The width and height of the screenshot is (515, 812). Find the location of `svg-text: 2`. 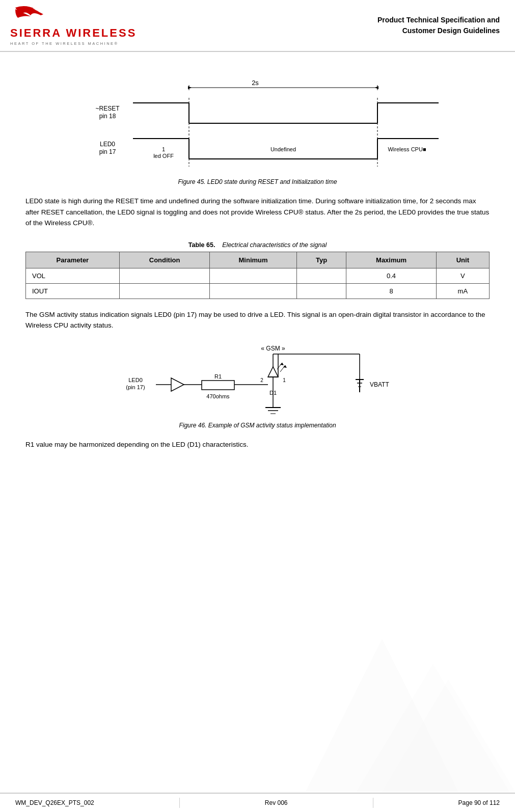

svg-text: 2 is located at coordinates (262, 380).